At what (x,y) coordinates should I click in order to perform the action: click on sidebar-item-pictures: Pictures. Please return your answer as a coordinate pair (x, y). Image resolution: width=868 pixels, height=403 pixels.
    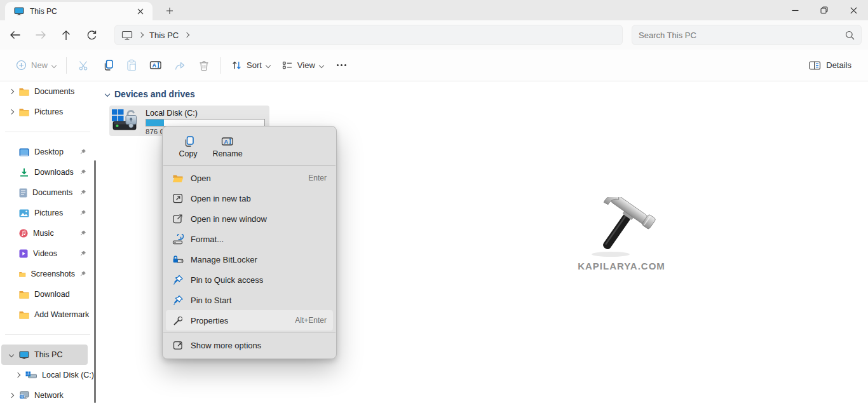
    Looking at the image, I should click on (48, 213).